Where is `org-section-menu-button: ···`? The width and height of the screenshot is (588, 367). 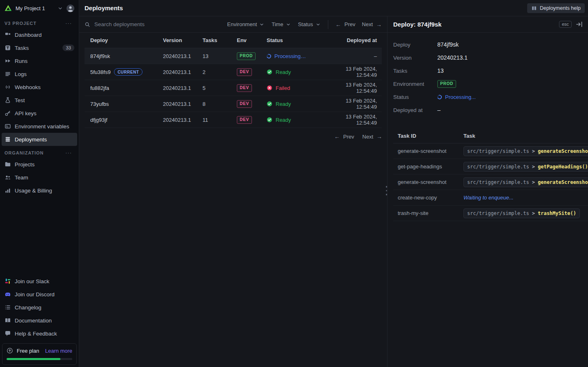 org-section-menu-button: ··· is located at coordinates (69, 153).